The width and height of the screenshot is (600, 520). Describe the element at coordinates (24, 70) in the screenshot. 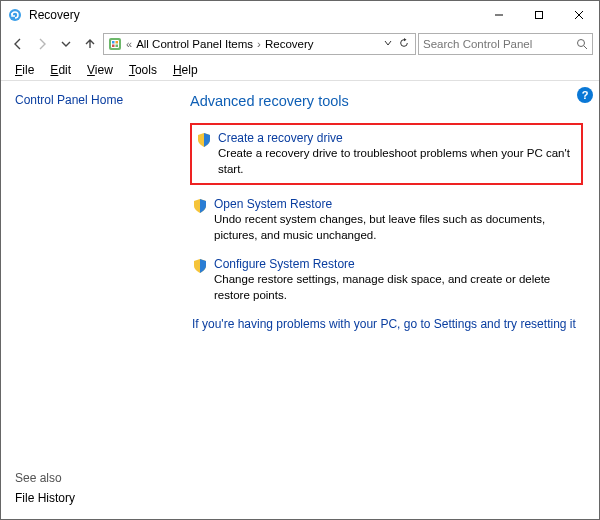

I see `menu-file: File` at that location.